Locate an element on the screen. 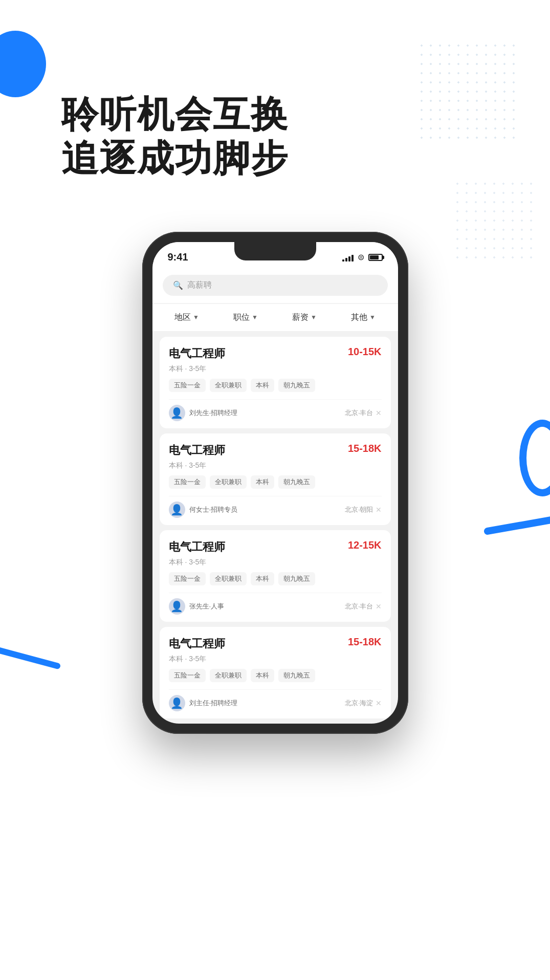 The width and height of the screenshot is (550, 980). job-card-1-salary: 10-15K is located at coordinates (365, 352).